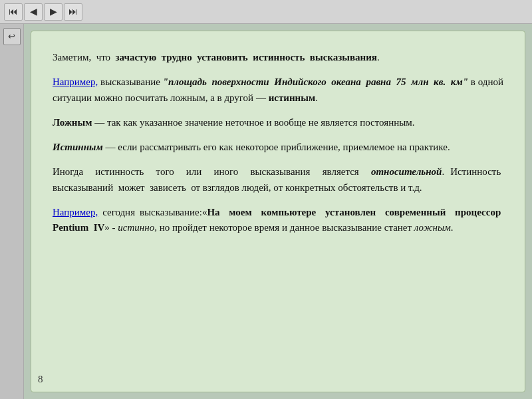  I want to click on lozhnym-text-2: ложным, so click(432, 227).